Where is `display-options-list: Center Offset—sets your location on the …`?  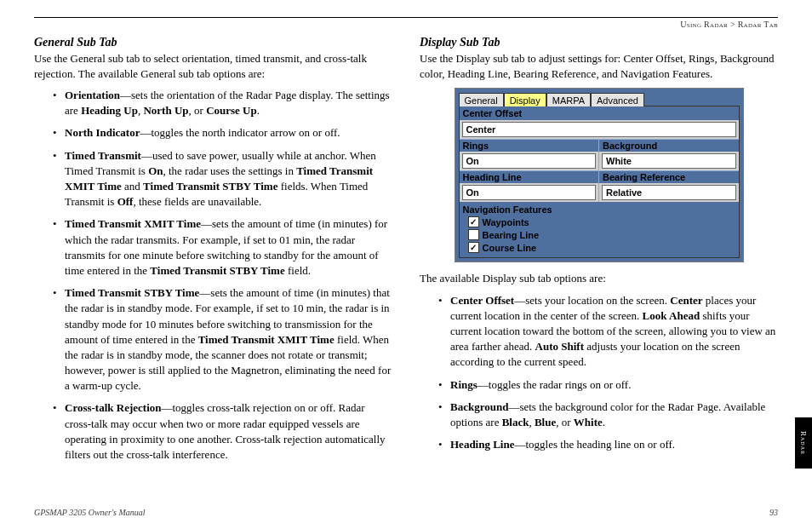 display-options-list: Center Offset—sets your location on the … is located at coordinates (599, 373).